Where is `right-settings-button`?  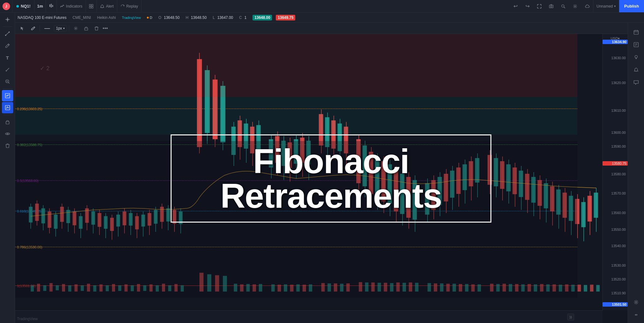
right-settings-button is located at coordinates (636, 302).